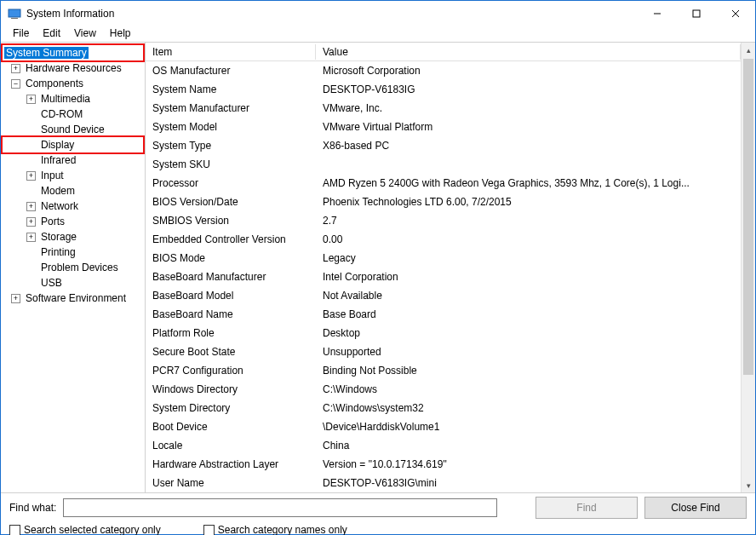  I want to click on tree-ports: + Ports, so click(73, 221).